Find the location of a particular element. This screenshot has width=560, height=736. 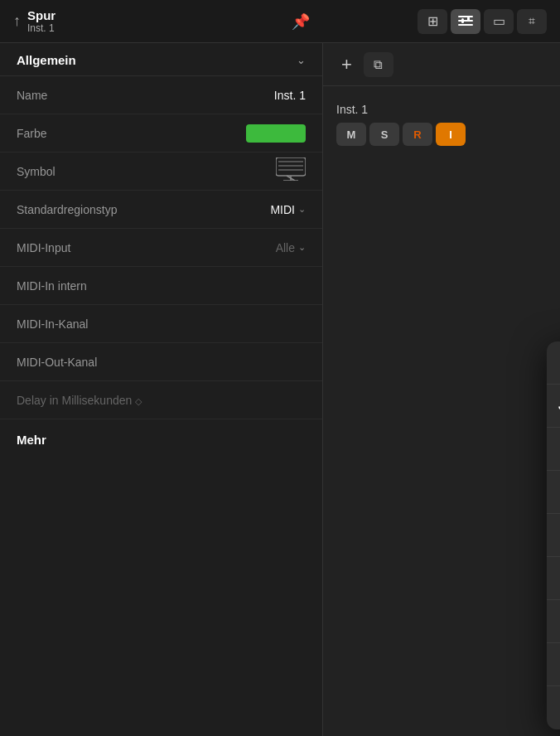

mehr-label: Mehr is located at coordinates (31, 439).